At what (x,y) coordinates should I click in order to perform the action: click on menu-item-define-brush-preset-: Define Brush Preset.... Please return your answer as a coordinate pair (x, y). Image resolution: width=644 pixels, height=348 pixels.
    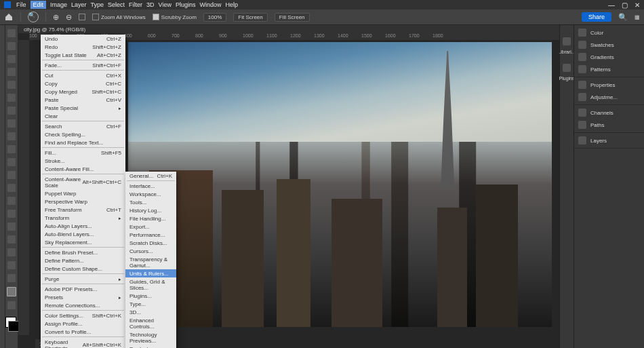
    Looking at the image, I should click on (83, 252).